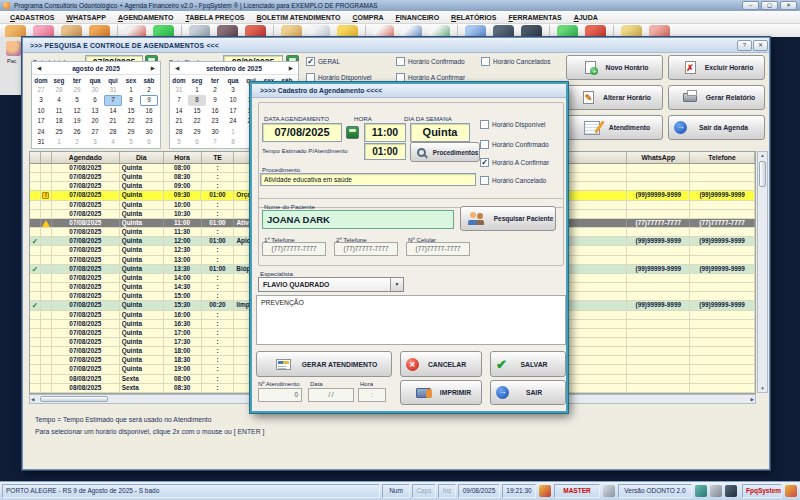  What do you see at coordinates (39, 68) in the screenshot?
I see `prev-month-icon: ◀` at bounding box center [39, 68].